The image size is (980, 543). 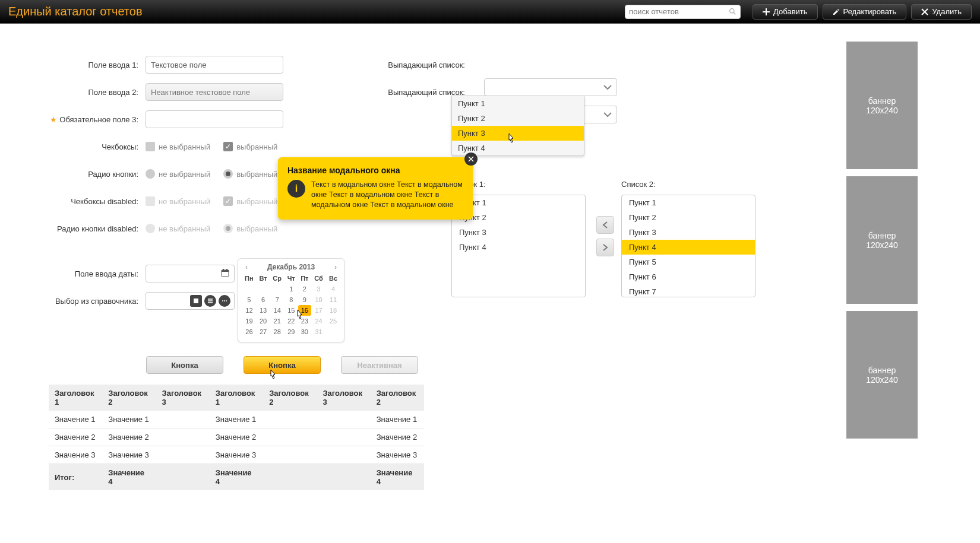 I want to click on calendar-day: 26, so click(x=249, y=332).